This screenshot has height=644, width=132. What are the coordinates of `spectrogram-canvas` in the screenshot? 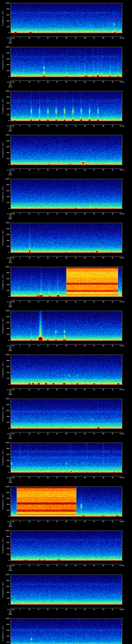 It's located at (66, 150).